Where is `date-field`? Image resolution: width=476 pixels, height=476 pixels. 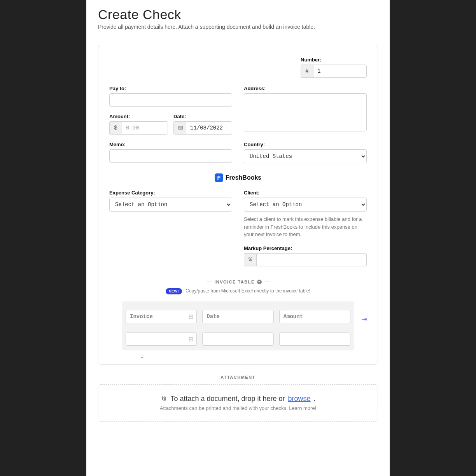
date-field is located at coordinates (209, 128).